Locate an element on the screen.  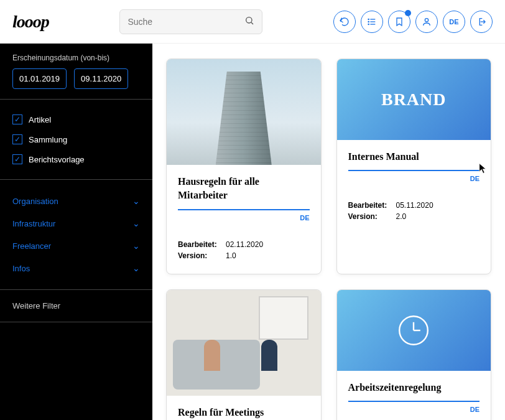
card-title: Arbeitszeitenregelung is located at coordinates (414, 388).